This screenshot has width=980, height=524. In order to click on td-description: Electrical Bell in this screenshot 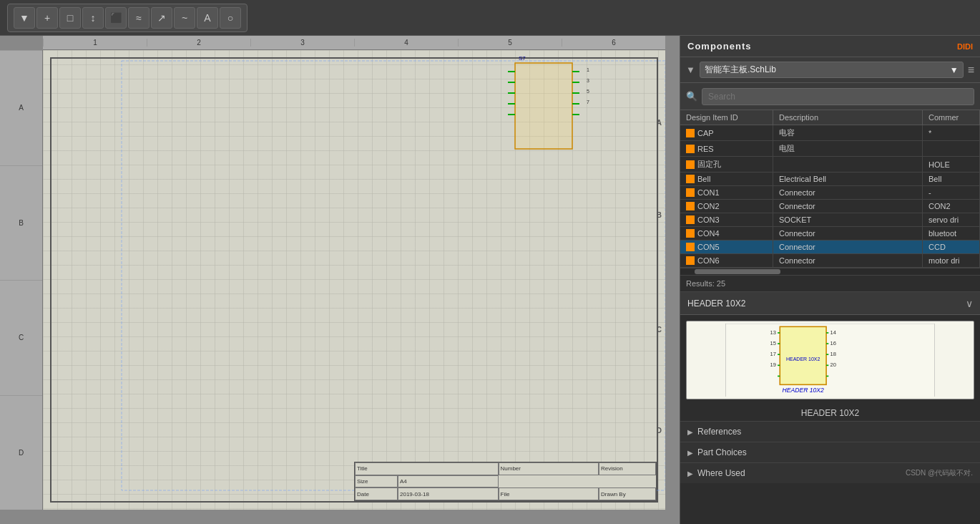, I will do `click(848, 179)`.